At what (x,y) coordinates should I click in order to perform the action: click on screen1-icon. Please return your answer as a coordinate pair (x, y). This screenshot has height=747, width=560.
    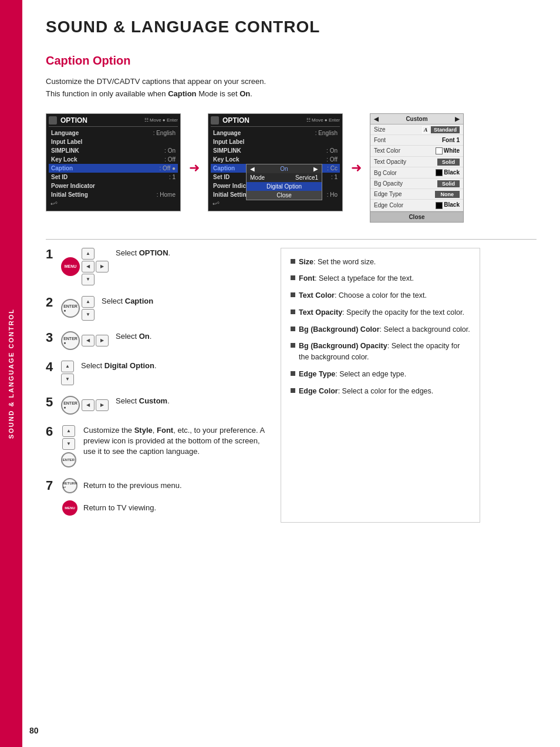
    Looking at the image, I should click on (53, 120).